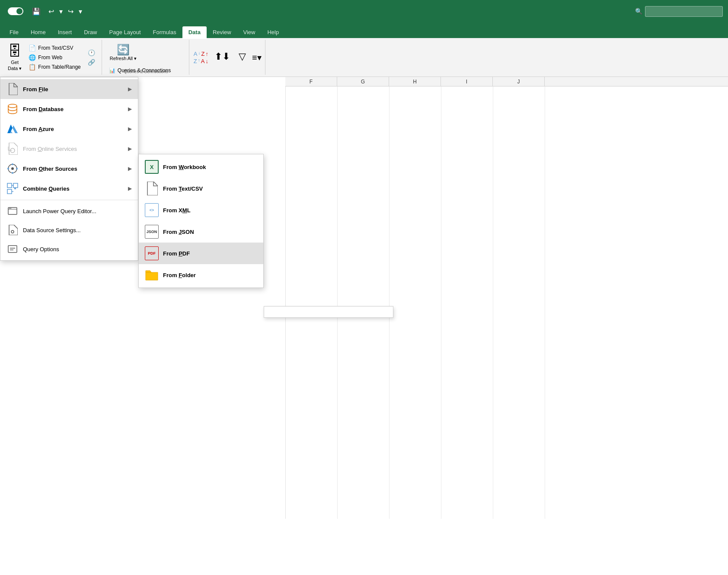  Describe the element at coordinates (54, 48) in the screenshot. I see `from-text-csv-ribbon-button: 📄 From Text/CSV` at that location.